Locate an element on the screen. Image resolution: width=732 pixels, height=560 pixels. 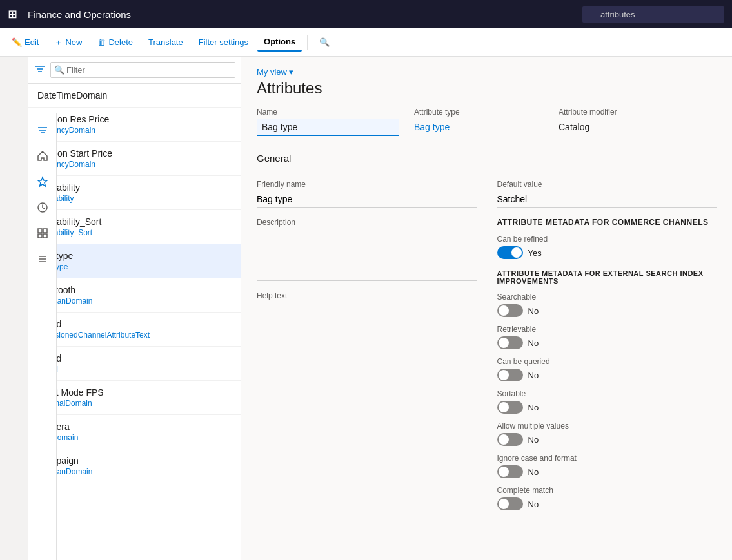
toolbar: ✏️ Edit ＋ New 🗑 Delete Translate Filter … is located at coordinates (366, 43).